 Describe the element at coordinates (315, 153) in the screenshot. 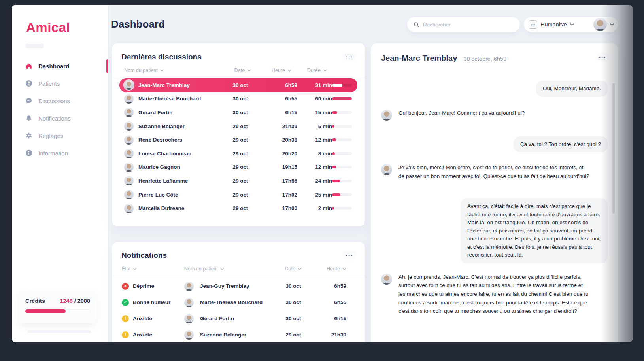

I see `duration: 8 min` at that location.